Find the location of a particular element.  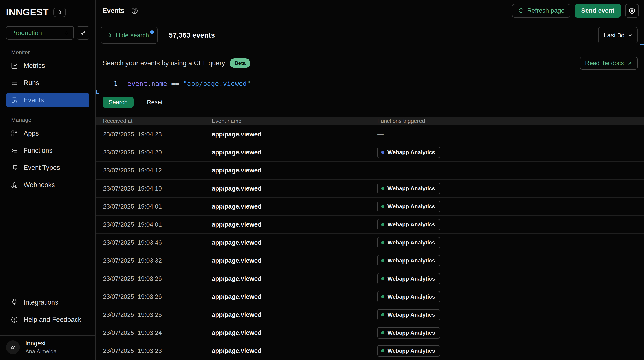

search-button: Search is located at coordinates (118, 102).